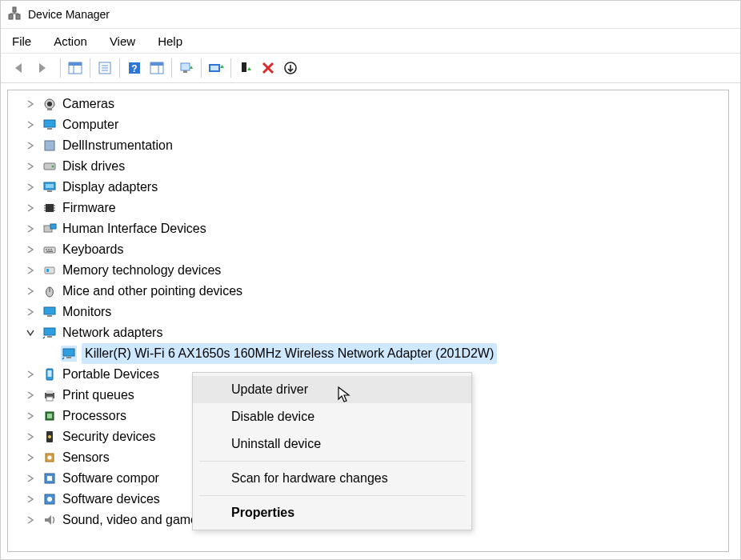  What do you see at coordinates (377, 250) in the screenshot?
I see `tree-item-keyboards: Keyboards` at bounding box center [377, 250].